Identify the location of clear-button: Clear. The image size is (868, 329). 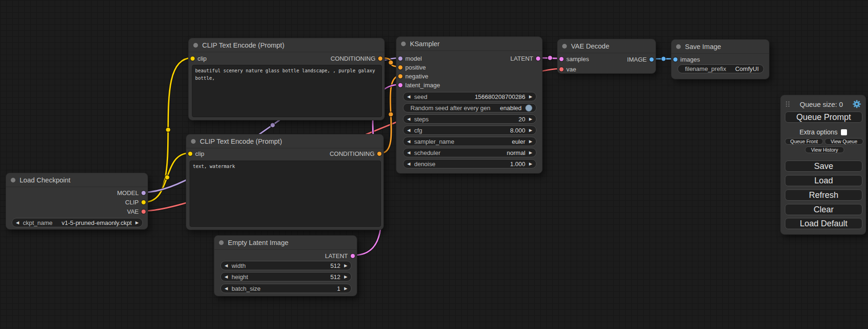
(824, 210).